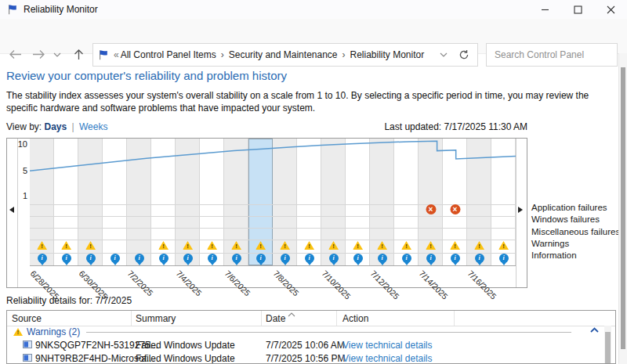 The height and width of the screenshot is (364, 627). Describe the element at coordinates (284, 55) in the screenshot. I see `breadcrumb-item-security-and-maintenance: Security and Maintenance` at that location.